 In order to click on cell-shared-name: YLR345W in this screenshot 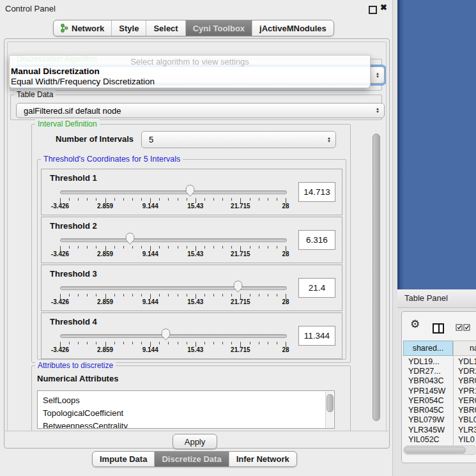, I will do `click(428, 430)`.